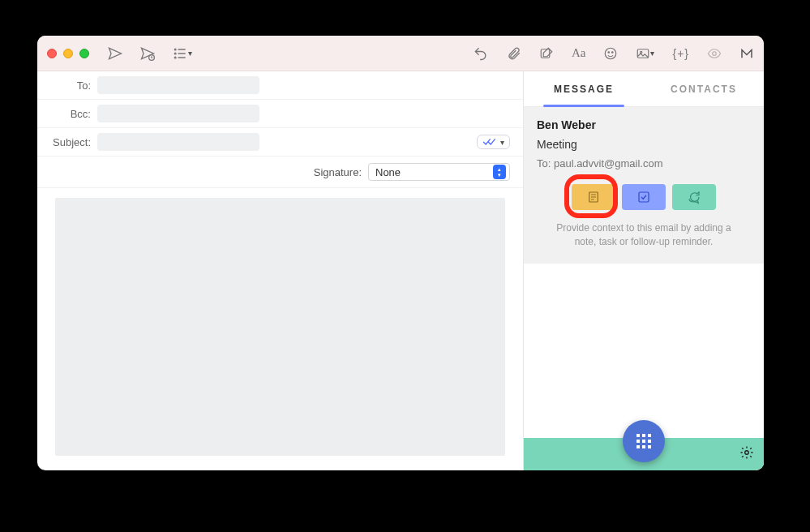  I want to click on bcc-label: Bcc:, so click(74, 114).